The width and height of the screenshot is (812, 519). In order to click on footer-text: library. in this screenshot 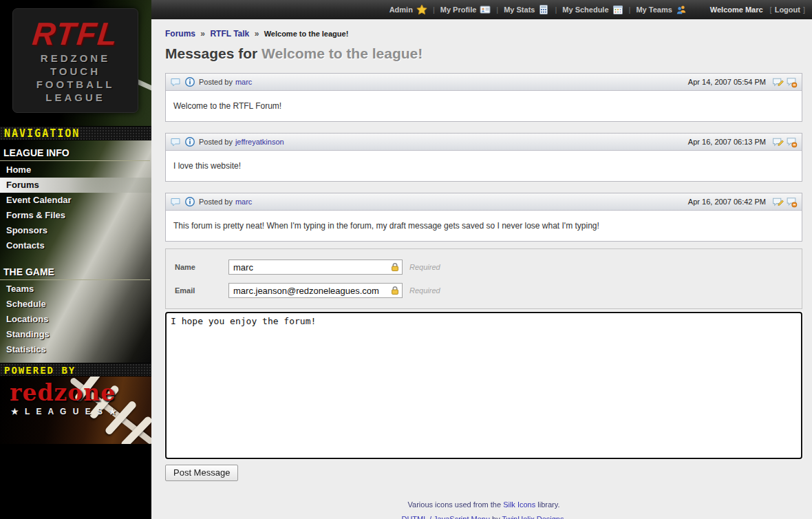, I will do `click(548, 505)`.